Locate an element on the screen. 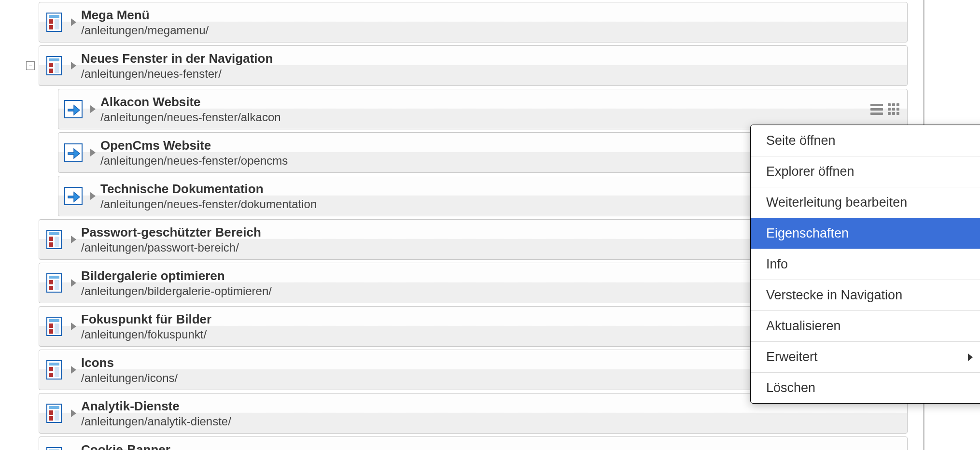 Image resolution: width=980 pixels, height=450 pixels. menu-item-label: Weiterleitung bearbeiten is located at coordinates (837, 203).